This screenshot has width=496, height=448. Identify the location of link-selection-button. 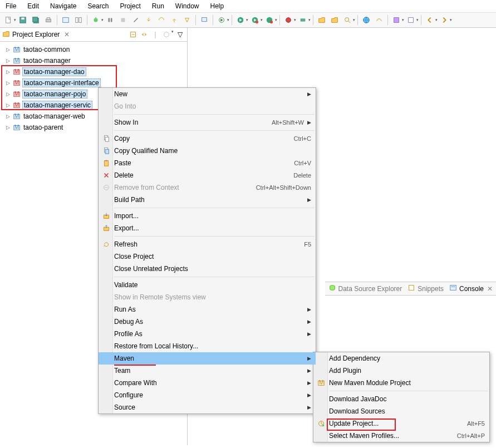
(78, 20).